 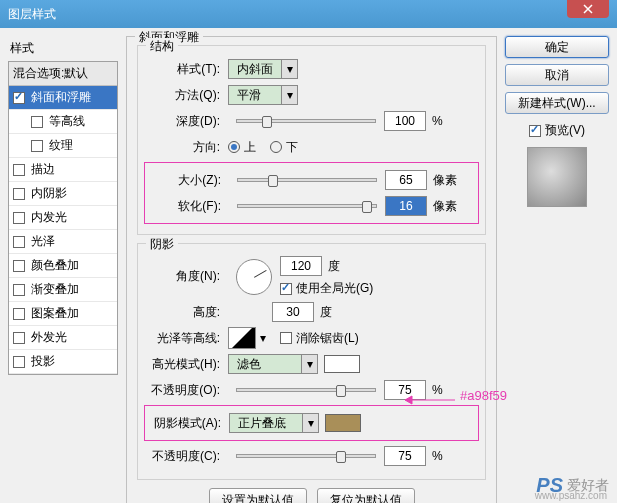 I want to click on preview-swatch, so click(x=557, y=177).